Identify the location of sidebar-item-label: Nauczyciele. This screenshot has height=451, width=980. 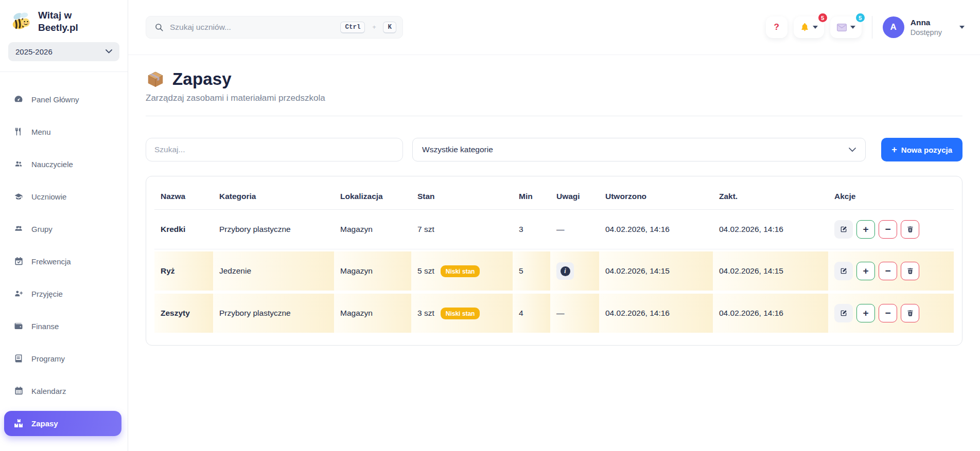
(52, 165).